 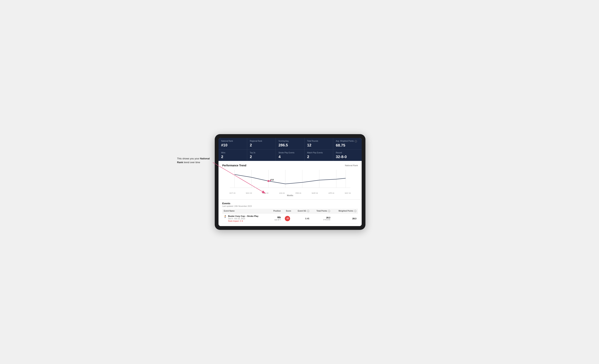 What do you see at coordinates (319, 145) in the screenshot?
I see `stat-total-rounds-value: 12` at bounding box center [319, 145].